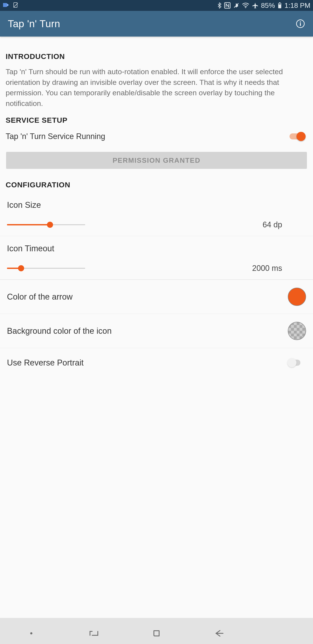 This screenshot has width=313, height=644. What do you see at coordinates (255, 6) in the screenshot?
I see `airplane-icon` at bounding box center [255, 6].